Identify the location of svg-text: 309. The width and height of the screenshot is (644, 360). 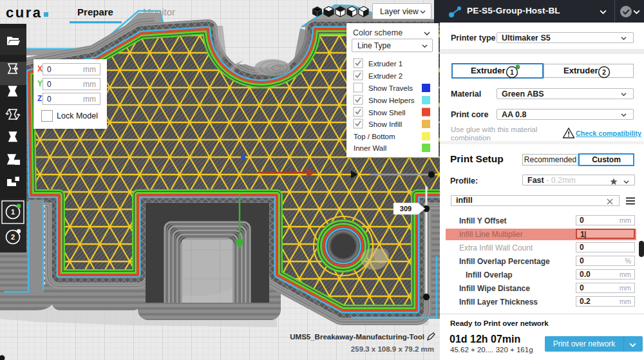
(406, 209).